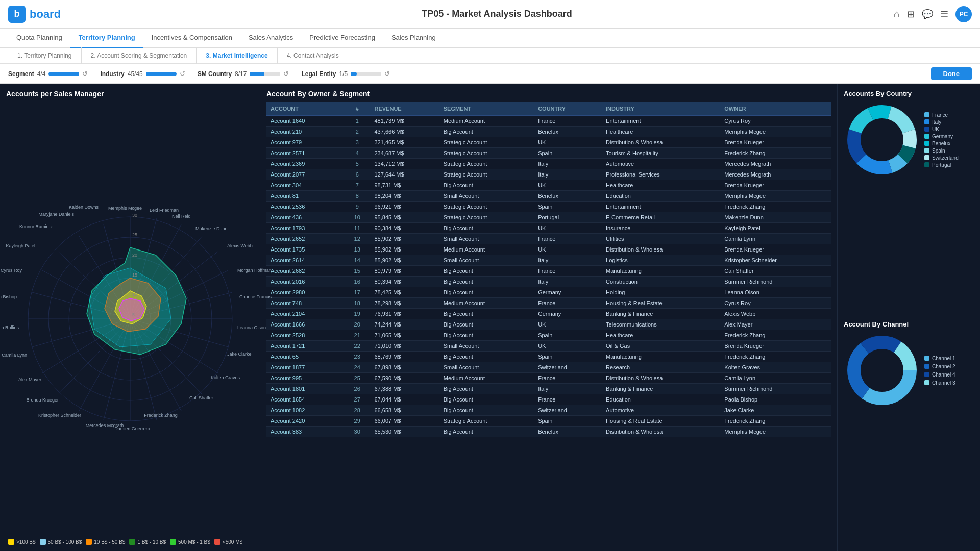  I want to click on nav-item-territory: Territory Planning, so click(107, 38).